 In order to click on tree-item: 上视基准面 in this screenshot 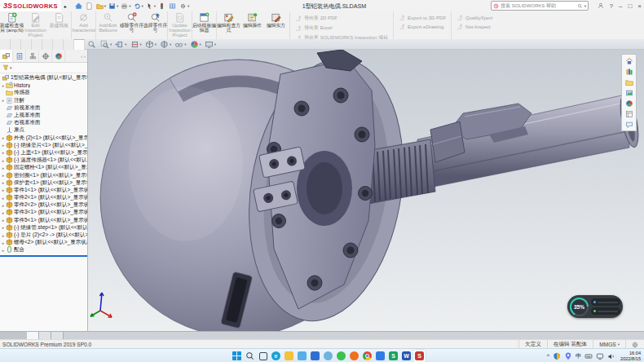, I will do `click(44, 116)`.